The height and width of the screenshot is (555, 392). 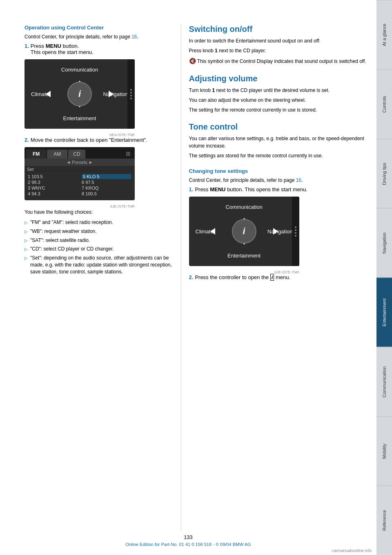 I want to click on station-4: 4 94.3, so click(x=53, y=194).